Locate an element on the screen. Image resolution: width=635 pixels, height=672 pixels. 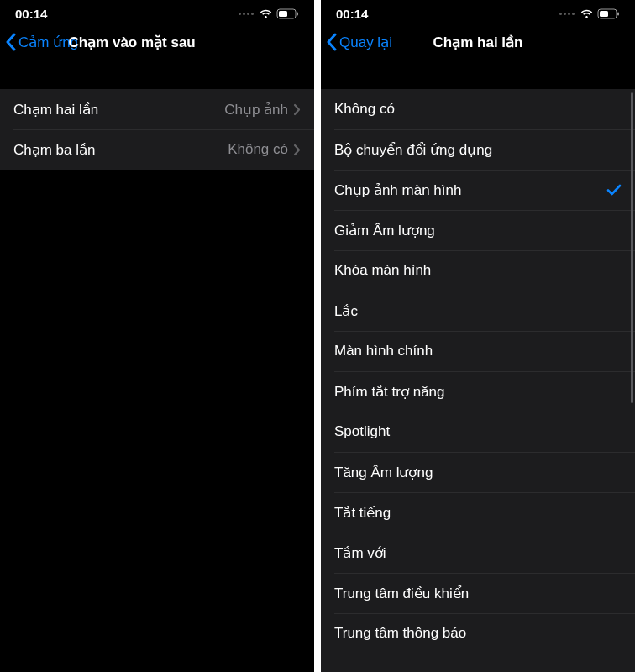
option-label: Spotlight is located at coordinates (478, 432).